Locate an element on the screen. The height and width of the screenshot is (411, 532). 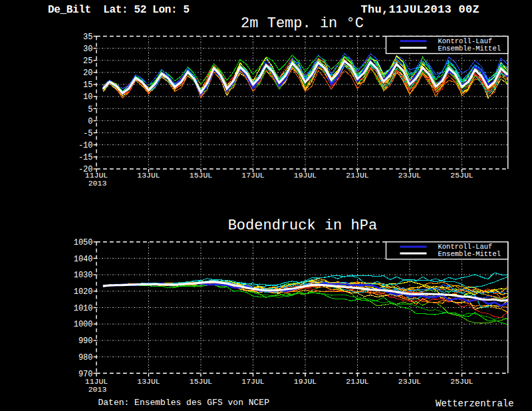
svg-text: -5 is located at coordinates (88, 134).